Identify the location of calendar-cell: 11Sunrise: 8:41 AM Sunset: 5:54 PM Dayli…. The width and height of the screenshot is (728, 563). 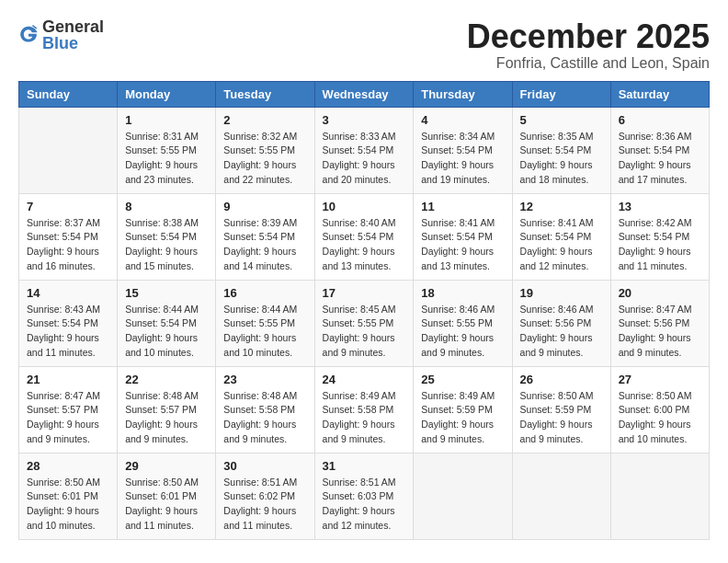
(463, 236).